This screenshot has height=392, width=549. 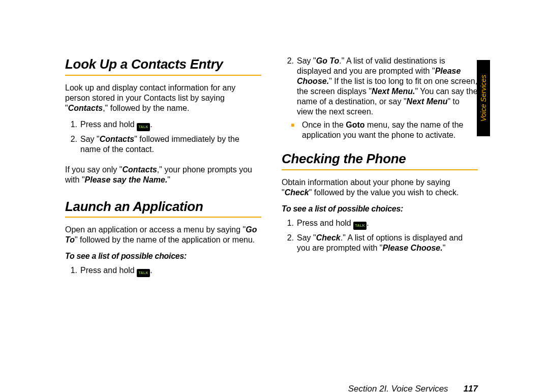 I want to click on step-2: 2. Say "Contacts" followed immediately b…, so click(x=163, y=144).